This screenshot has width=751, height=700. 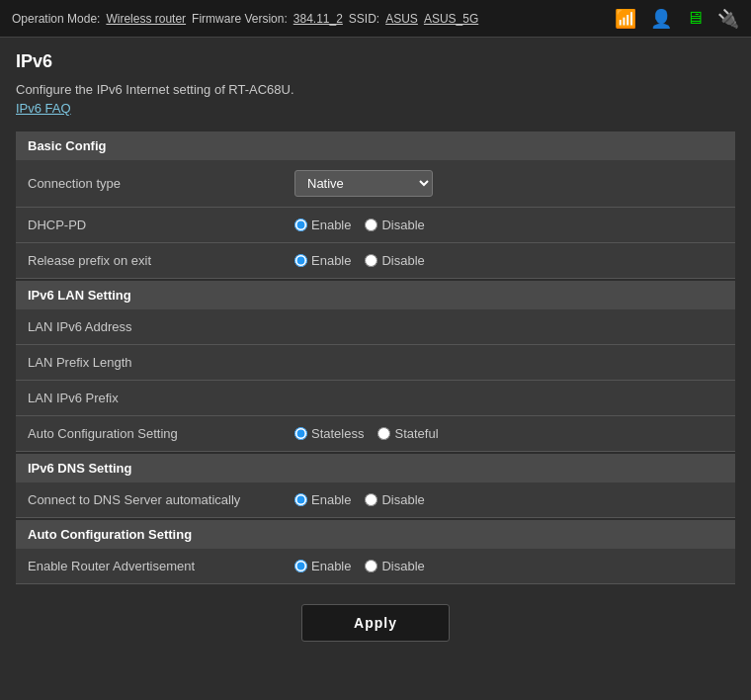 What do you see at coordinates (376, 398) in the screenshot?
I see `table-row: LAN IPv6 Prefix` at bounding box center [376, 398].